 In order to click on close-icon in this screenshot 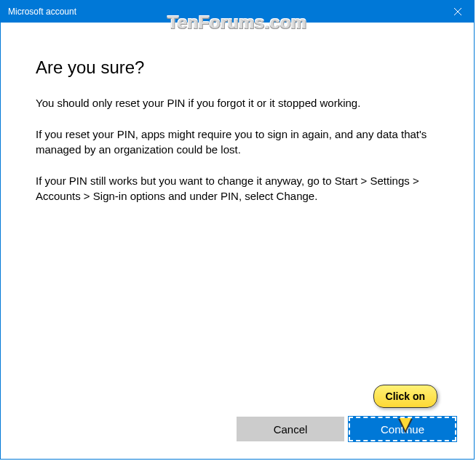, I will do `click(458, 12)`.